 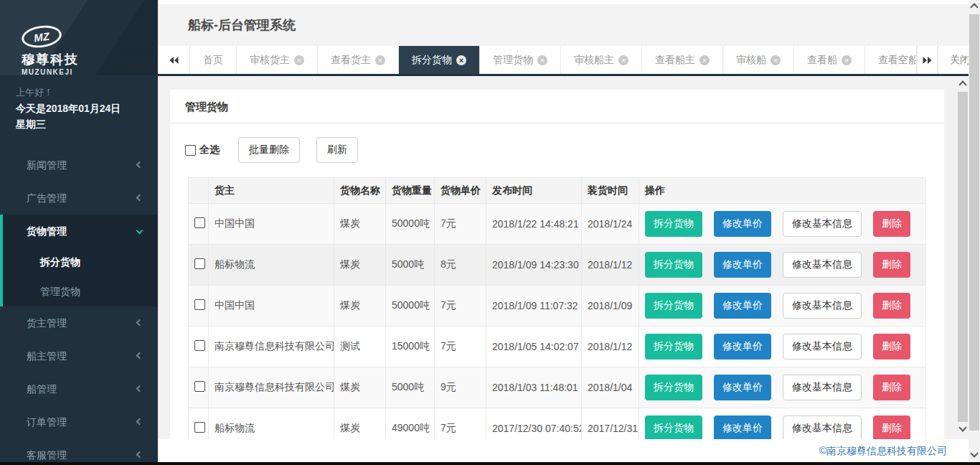 I want to click on cell-owner: 南京穆尊信息科技有限公司, so click(x=271, y=347).